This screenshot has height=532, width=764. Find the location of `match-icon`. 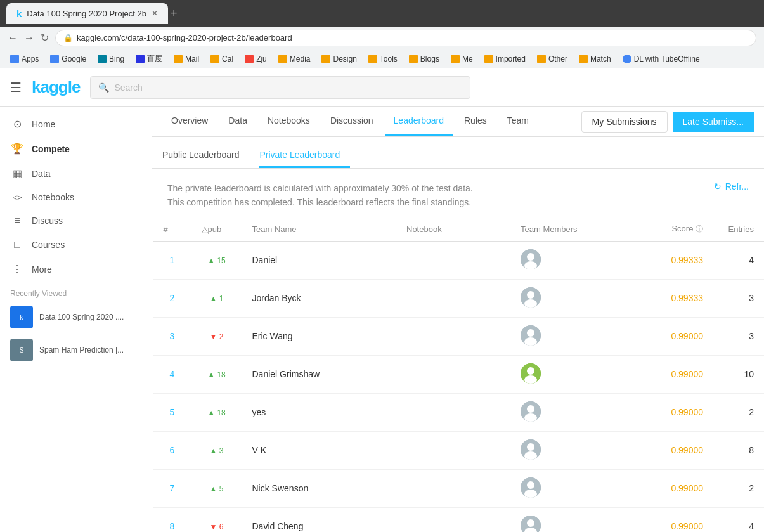

match-icon is located at coordinates (583, 59).